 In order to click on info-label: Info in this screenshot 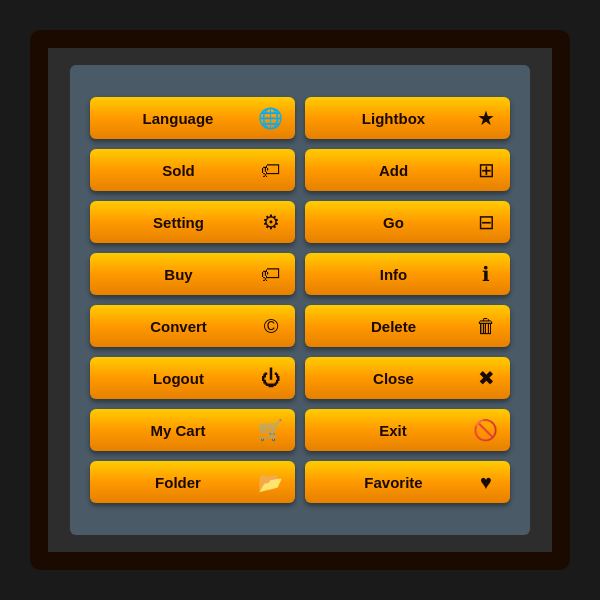, I will do `click(394, 274)`.